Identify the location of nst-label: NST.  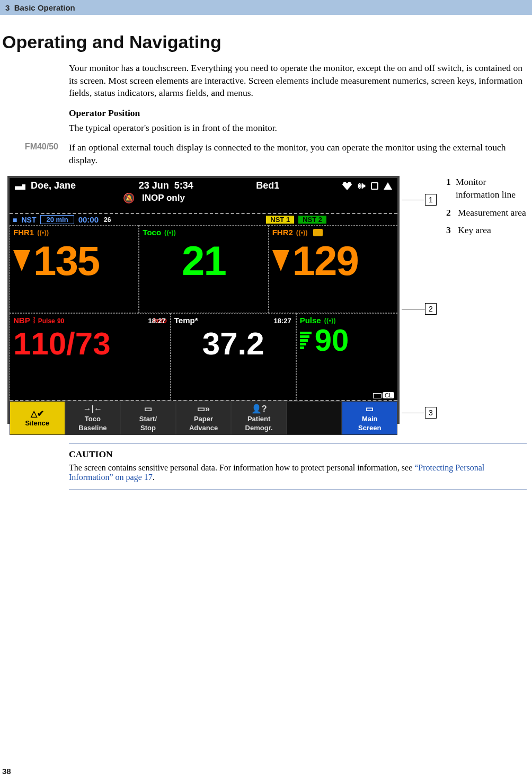
(29, 220).